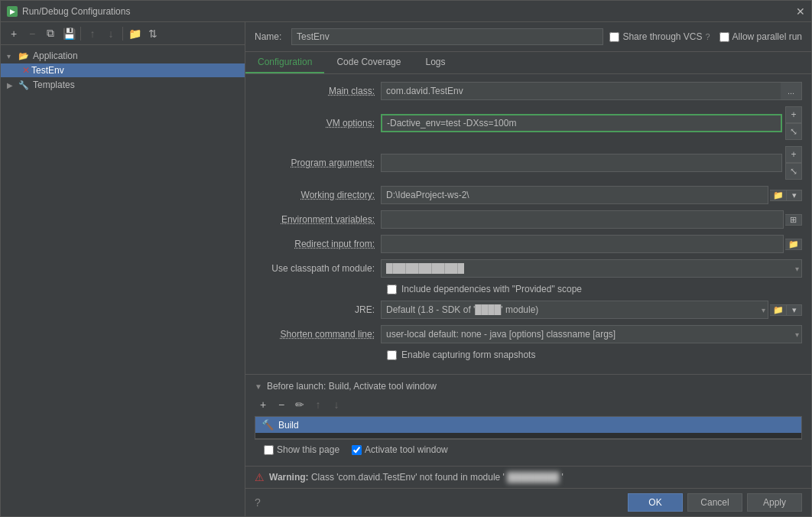  I want to click on before-launch-up-button: ↑, so click(318, 405).